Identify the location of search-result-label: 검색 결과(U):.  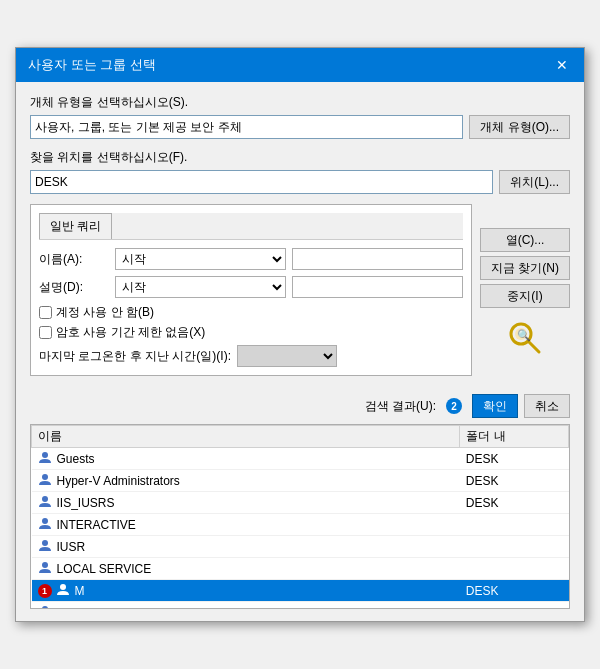
(400, 406).